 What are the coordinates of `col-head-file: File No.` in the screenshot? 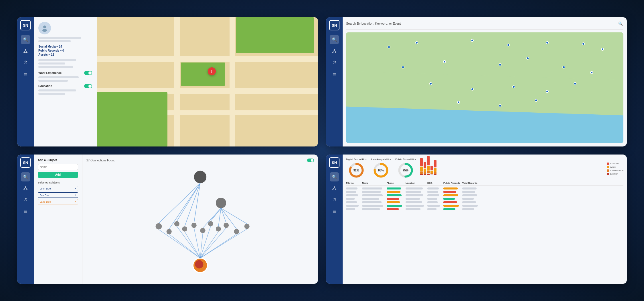 It's located at (353, 183).